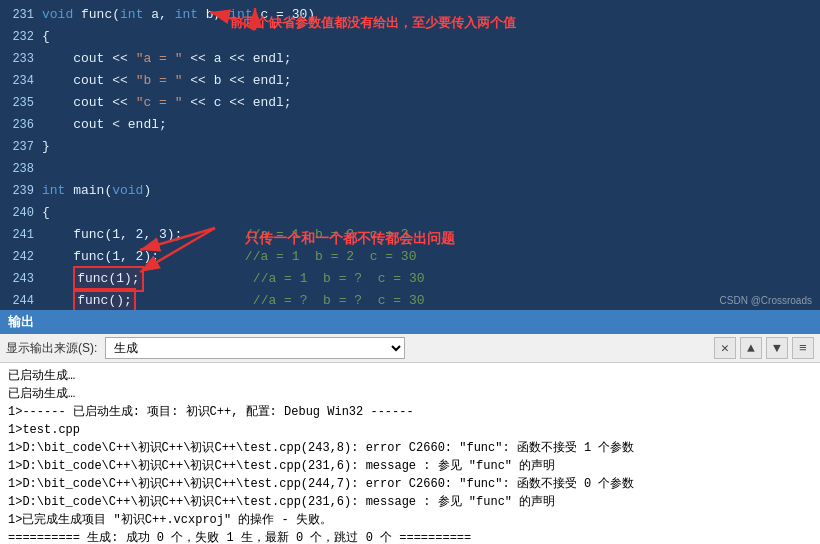  What do you see at coordinates (410, 412) in the screenshot?
I see `output-line: 1>------ 已启动生成: 项目: 初识C++, 配置: Debug Win…` at bounding box center [410, 412].